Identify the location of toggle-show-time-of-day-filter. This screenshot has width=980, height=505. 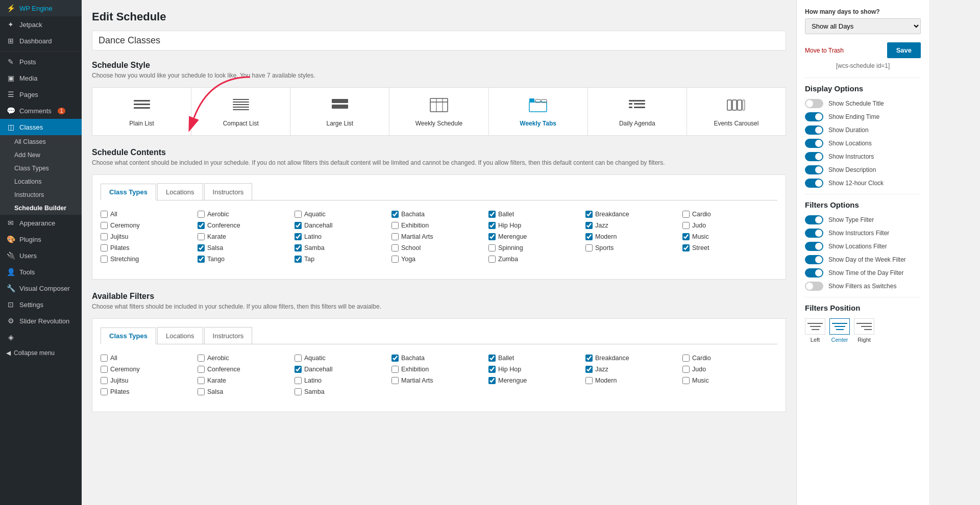
(814, 273).